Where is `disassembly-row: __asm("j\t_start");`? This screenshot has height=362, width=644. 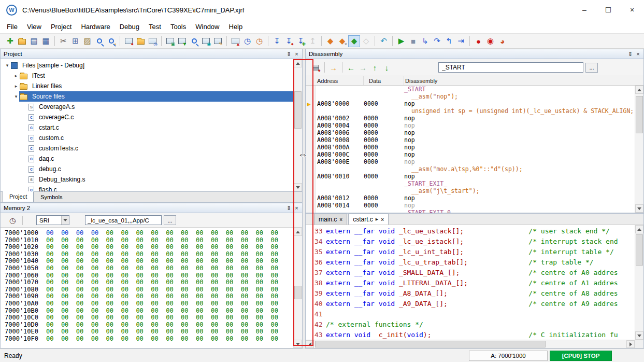
disassembly-row: __asm("j\t_start"); is located at coordinates (470, 191).